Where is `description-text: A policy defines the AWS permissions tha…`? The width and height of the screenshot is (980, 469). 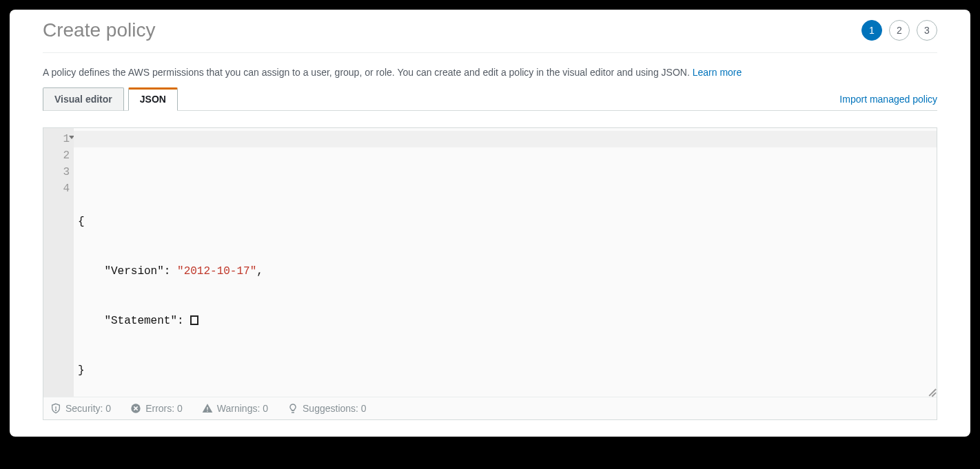 description-text: A policy defines the AWS permissions tha… is located at coordinates (368, 72).